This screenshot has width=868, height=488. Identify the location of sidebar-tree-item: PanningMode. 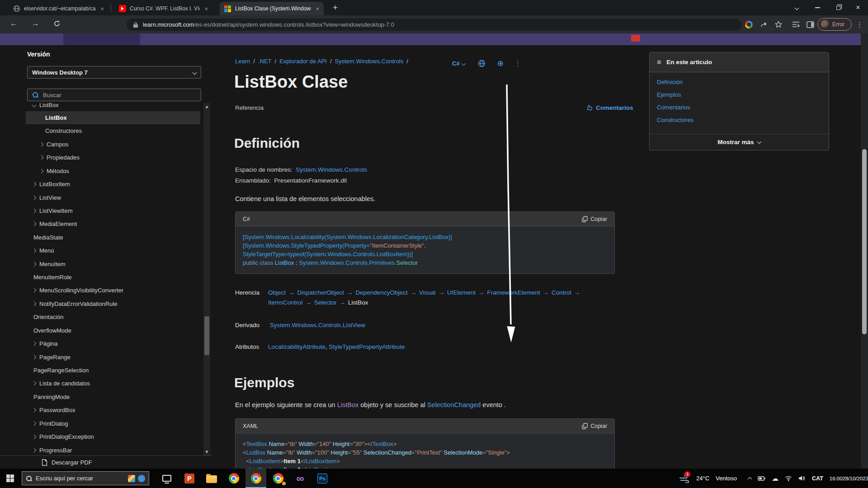
(113, 397).